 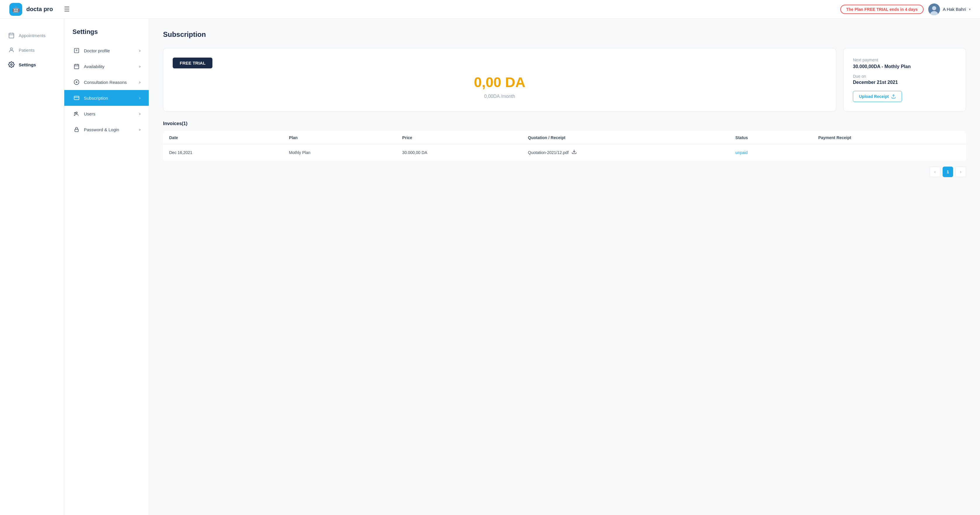 I want to click on subscription-main-card: FREE TRIAL 0,00 DA 0,00DA /month, so click(x=500, y=80).